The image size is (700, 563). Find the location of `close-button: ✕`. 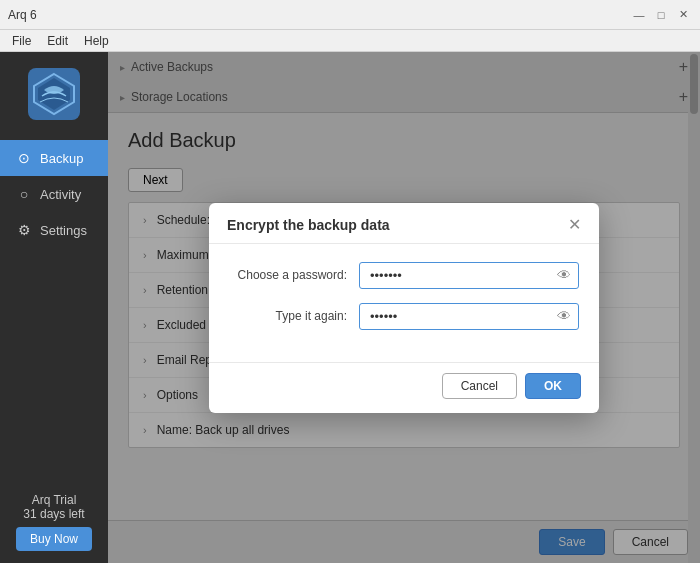

close-button: ✕ is located at coordinates (683, 15).